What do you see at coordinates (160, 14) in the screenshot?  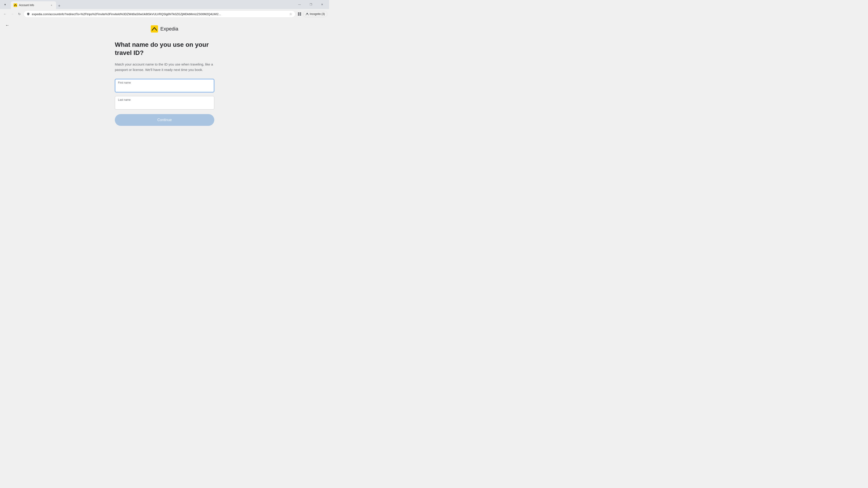 I see `url-text: expedia.com/accountinfo?redirectTo=%2Ftr…` at bounding box center [160, 14].